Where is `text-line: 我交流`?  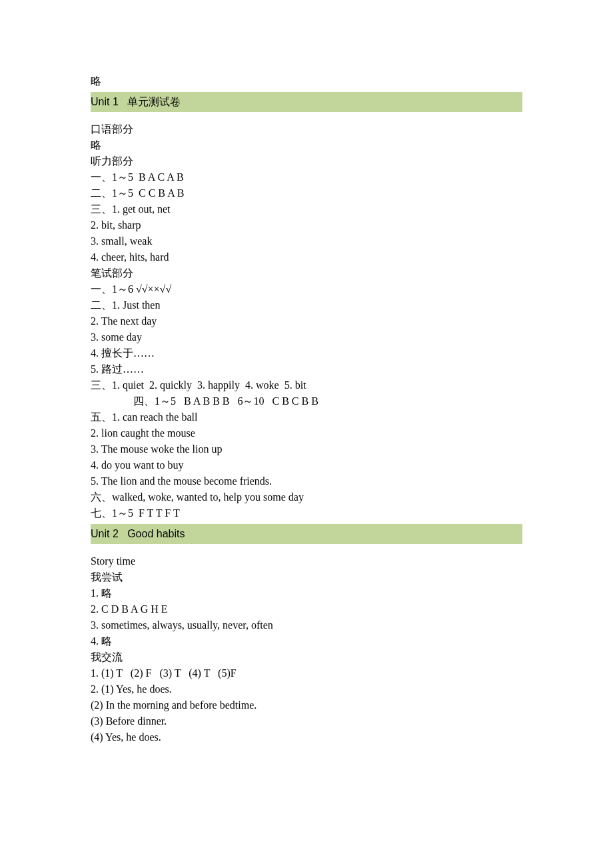 text-line: 我交流 is located at coordinates (306, 657).